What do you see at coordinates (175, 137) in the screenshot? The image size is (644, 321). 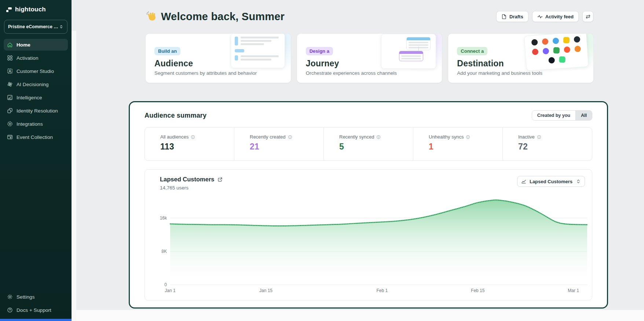 I see `stat-label: All audiences` at bounding box center [175, 137].